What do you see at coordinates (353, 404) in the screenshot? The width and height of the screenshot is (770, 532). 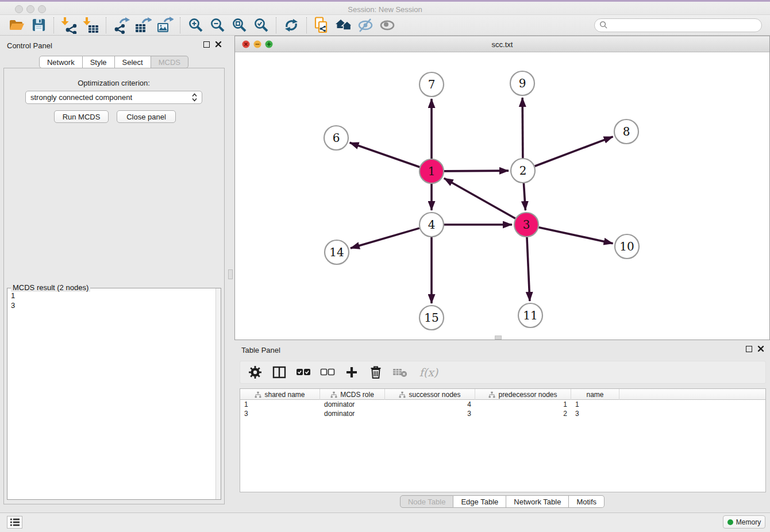 I see `table-cell: dominator` at bounding box center [353, 404].